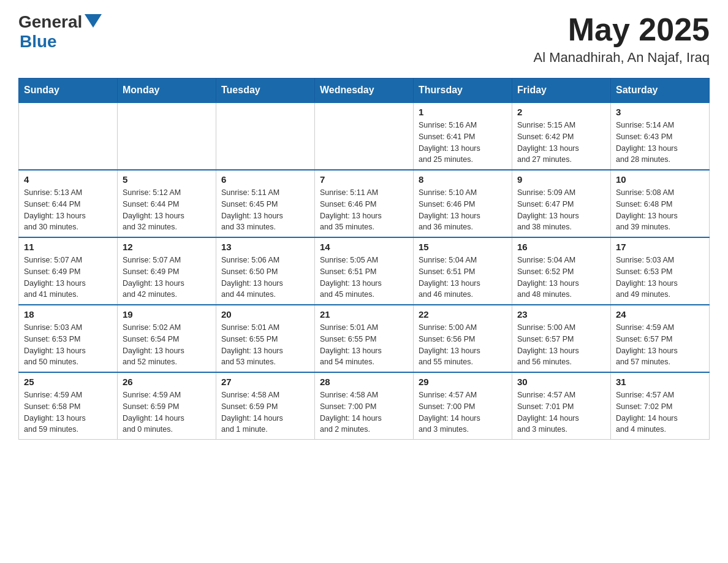 The height and width of the screenshot is (563, 728). What do you see at coordinates (167, 314) in the screenshot?
I see `day-number: 19` at bounding box center [167, 314].